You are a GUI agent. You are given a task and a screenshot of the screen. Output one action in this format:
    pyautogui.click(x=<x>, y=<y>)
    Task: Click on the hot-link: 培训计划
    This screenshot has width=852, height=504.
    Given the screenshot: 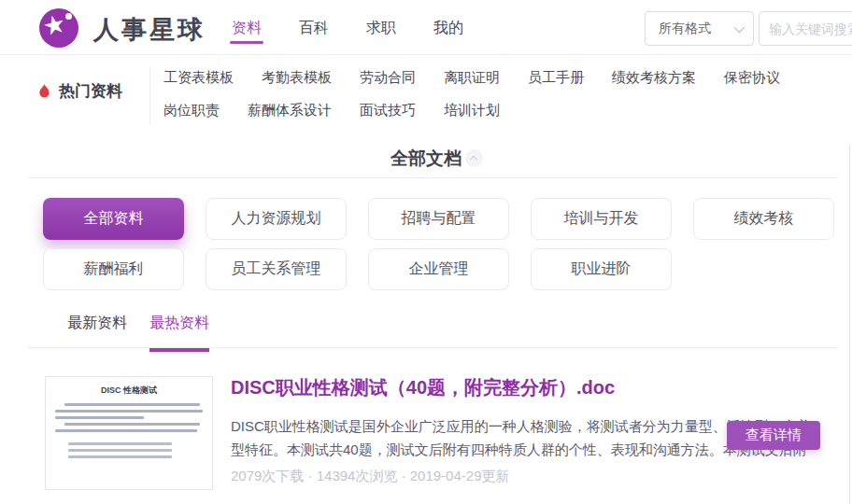 What is the action you would take?
    pyautogui.click(x=472, y=110)
    